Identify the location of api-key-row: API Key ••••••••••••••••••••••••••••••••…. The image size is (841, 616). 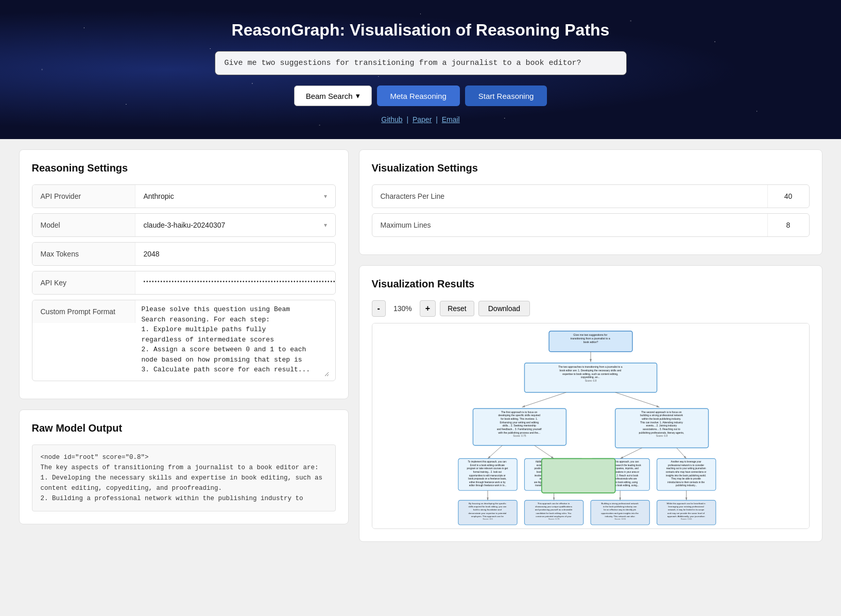
(184, 283).